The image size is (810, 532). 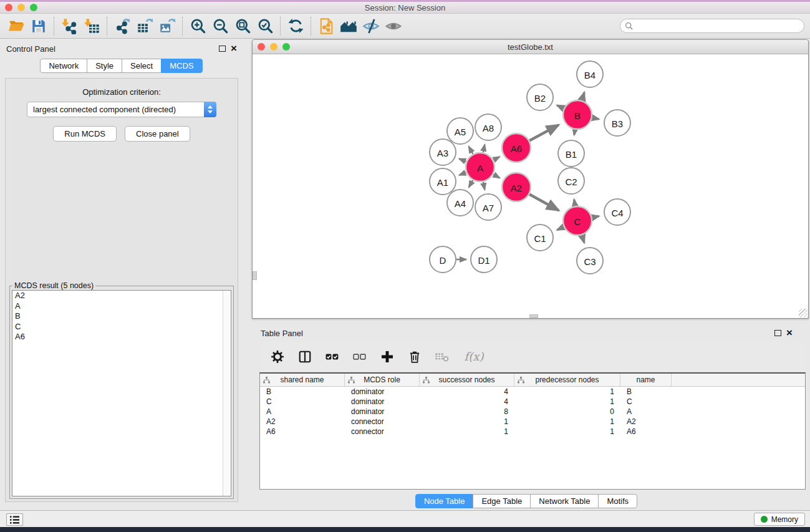 What do you see at coordinates (296, 26) in the screenshot?
I see `refresh-button` at bounding box center [296, 26].